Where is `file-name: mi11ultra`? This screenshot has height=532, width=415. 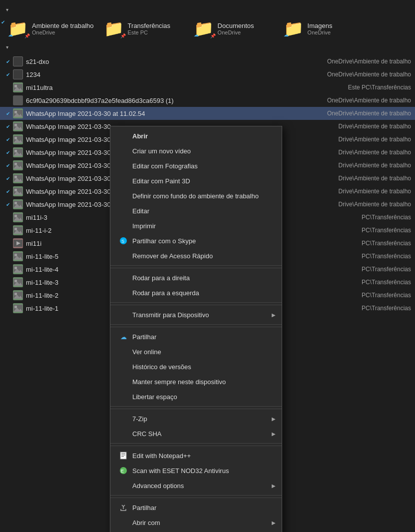
file-name: mi11ultra is located at coordinates (185, 88).